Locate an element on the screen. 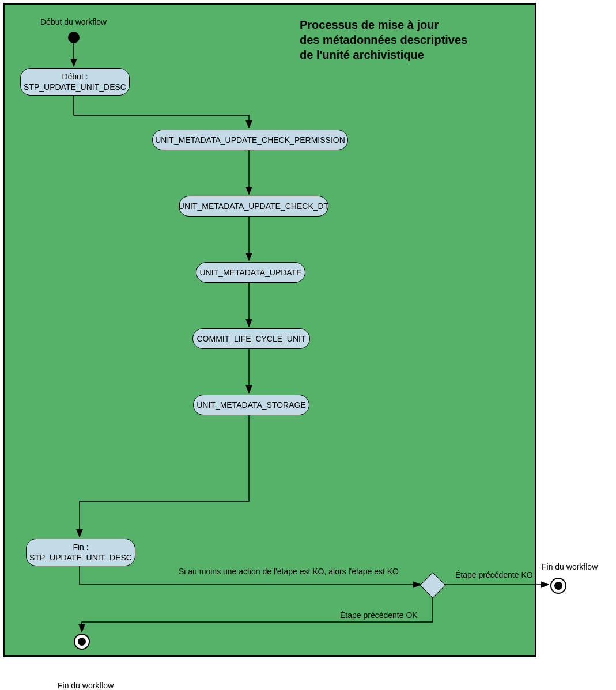  label-fin-workflow-bottom: Fin du workflow is located at coordinates (85, 685).